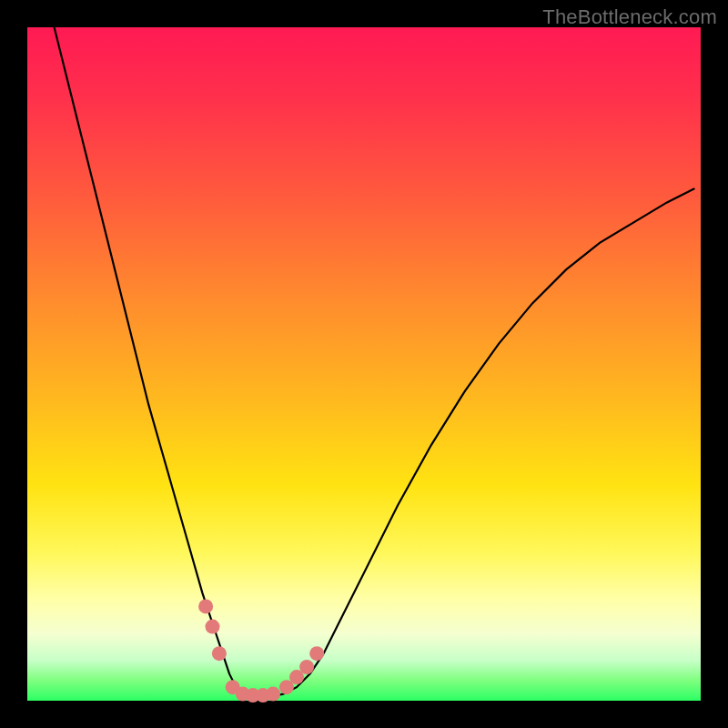 The width and height of the screenshot is (728, 728). Describe the element at coordinates (630, 17) in the screenshot. I see `watermark-text: TheBottleneck.com` at that location.